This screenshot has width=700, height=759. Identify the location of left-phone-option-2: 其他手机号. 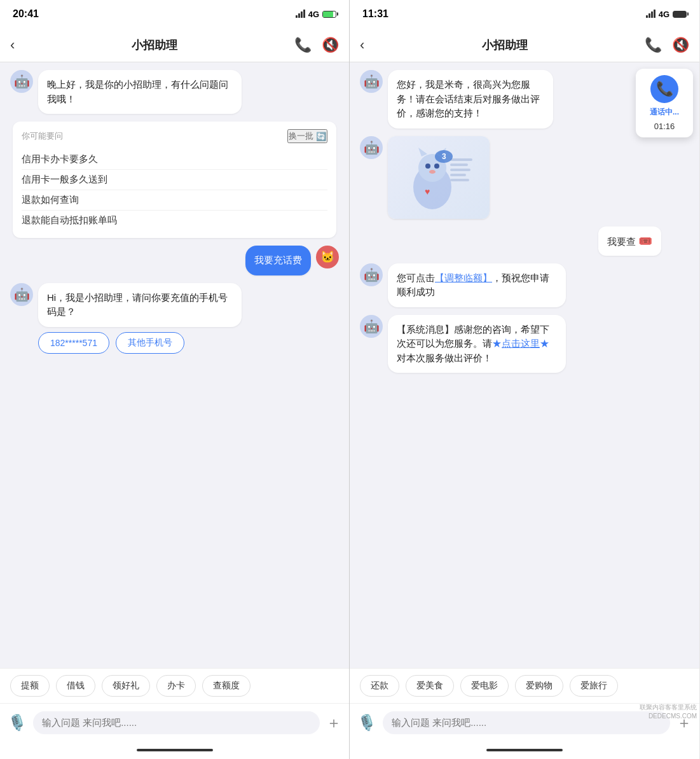
(150, 343).